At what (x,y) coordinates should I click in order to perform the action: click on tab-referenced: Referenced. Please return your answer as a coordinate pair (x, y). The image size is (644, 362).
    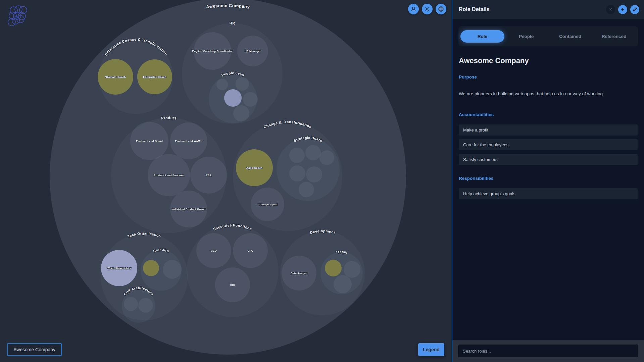
    Looking at the image, I should click on (614, 36).